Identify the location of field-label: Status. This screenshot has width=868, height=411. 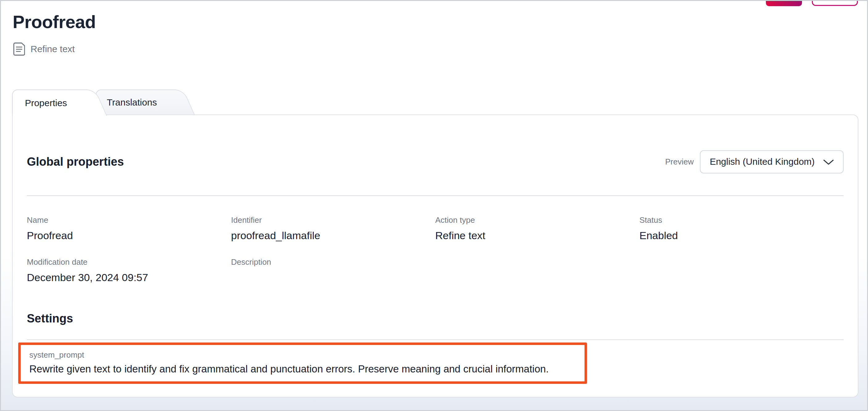
(742, 220).